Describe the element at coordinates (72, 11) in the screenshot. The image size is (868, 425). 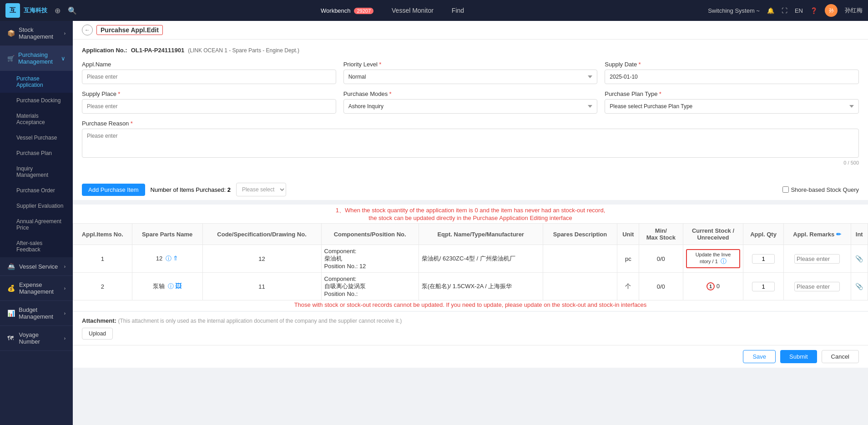
I see `nav-search-icon: 🔍` at that location.